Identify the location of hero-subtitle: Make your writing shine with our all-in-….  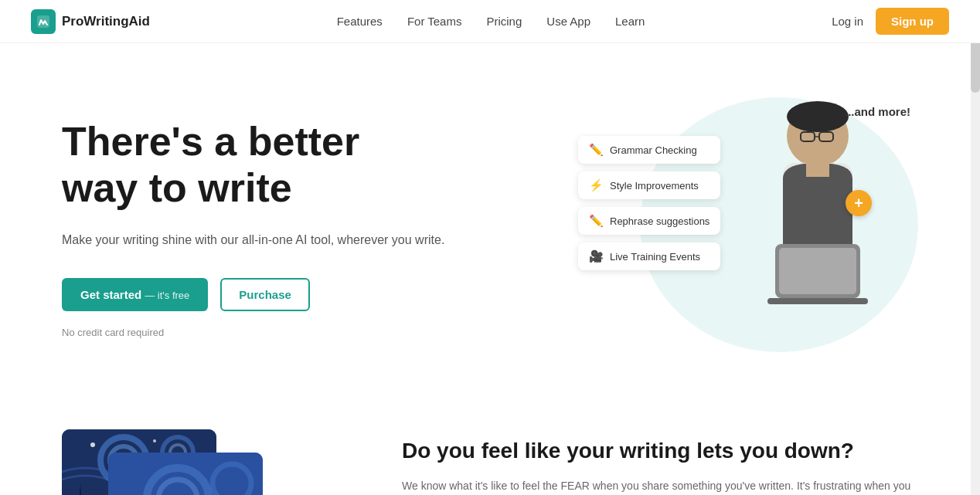
(254, 240).